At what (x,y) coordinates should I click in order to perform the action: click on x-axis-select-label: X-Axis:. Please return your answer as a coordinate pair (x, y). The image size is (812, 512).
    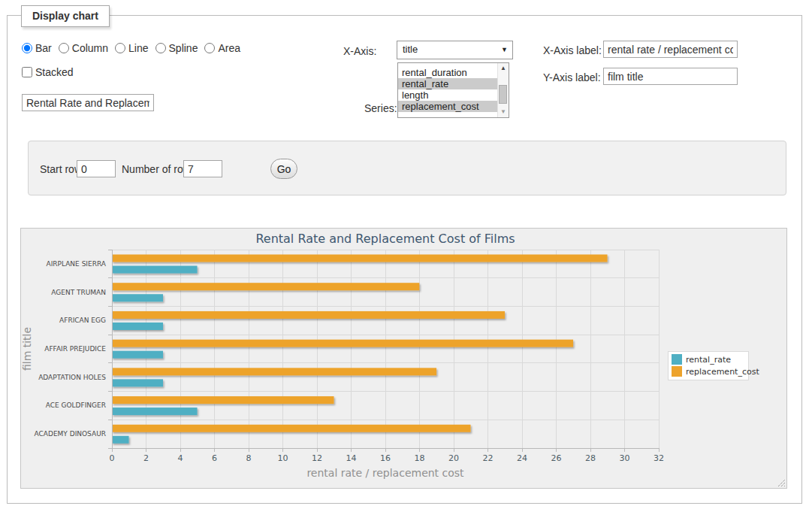
    Looking at the image, I should click on (360, 51).